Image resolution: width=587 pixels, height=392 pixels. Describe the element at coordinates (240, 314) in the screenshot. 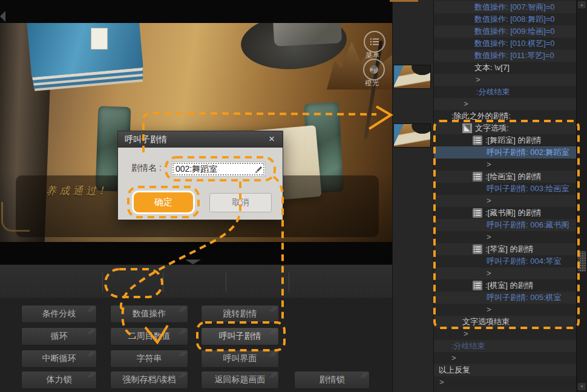

I see `command-button-跳转剧情: 跳转剧情` at that location.